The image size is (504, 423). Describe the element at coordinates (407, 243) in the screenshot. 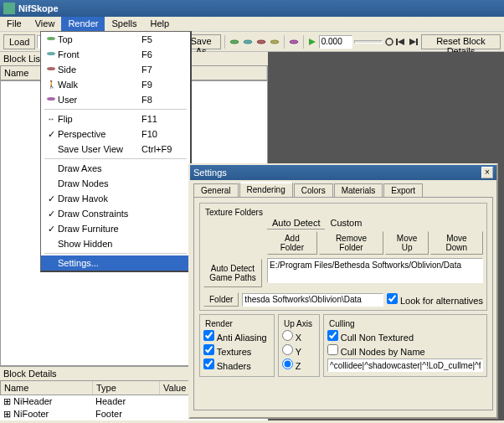

I see `move-up-button: Move Up` at that location.